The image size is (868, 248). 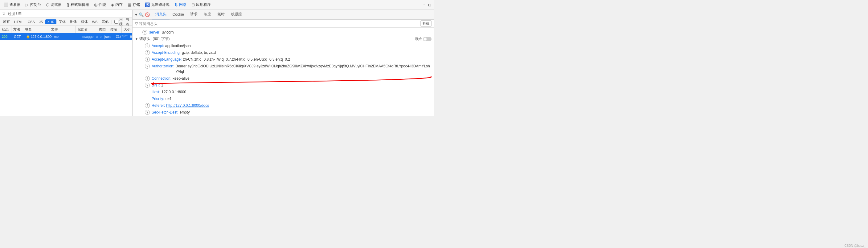 What do you see at coordinates (113, 5) in the screenshot?
I see `memory-icon: ◈` at bounding box center [113, 5].